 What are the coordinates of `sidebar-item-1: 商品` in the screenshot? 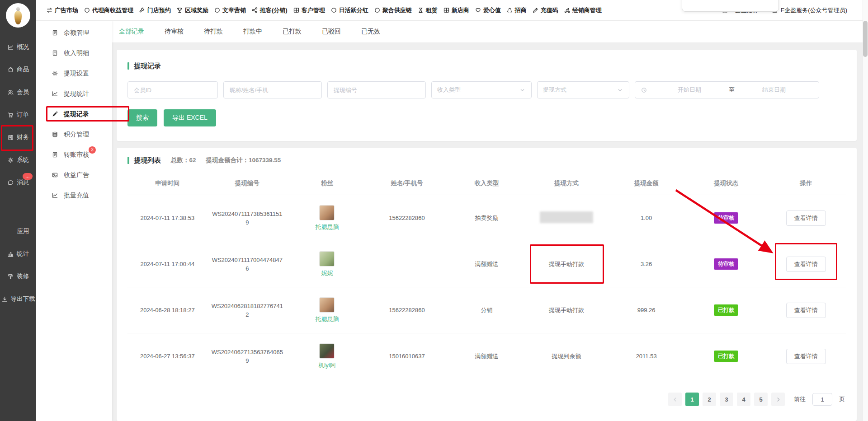 It's located at (18, 70).